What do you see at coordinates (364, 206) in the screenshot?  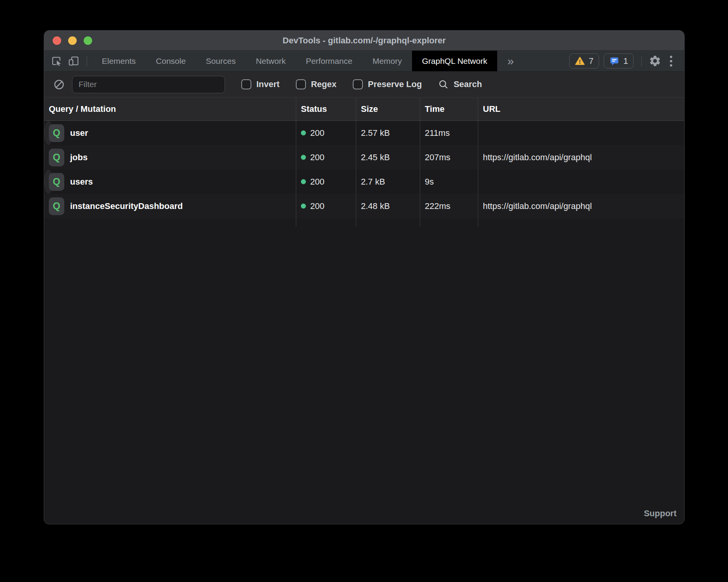 I see `table-row: QinstanceSecurityDashboard2002.48 kB222m…` at bounding box center [364, 206].